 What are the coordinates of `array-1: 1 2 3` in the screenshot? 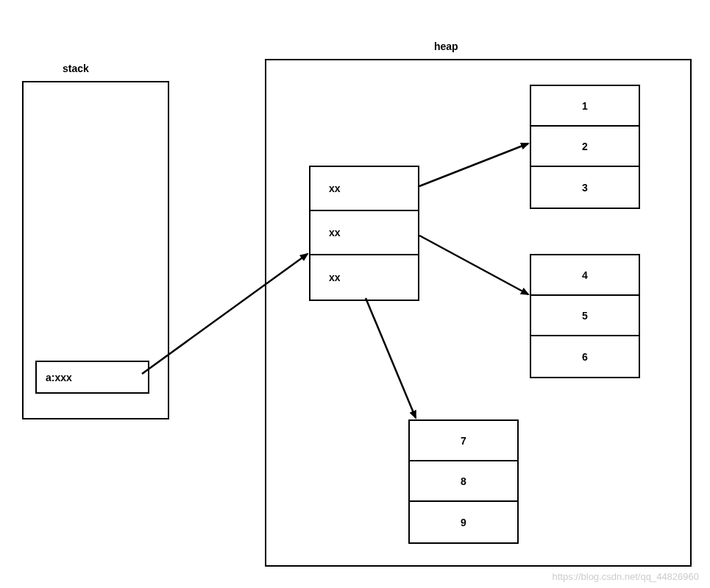 It's located at (585, 147).